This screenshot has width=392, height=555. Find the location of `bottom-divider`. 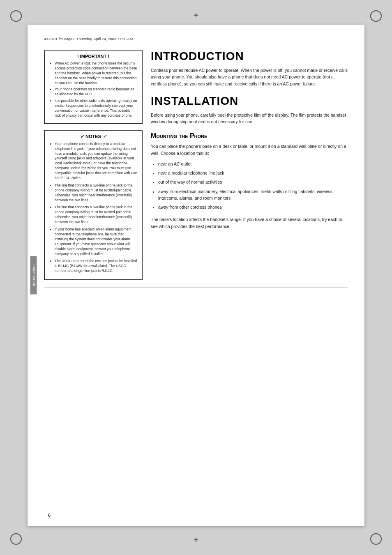

bottom-divider is located at coordinates (196, 288).